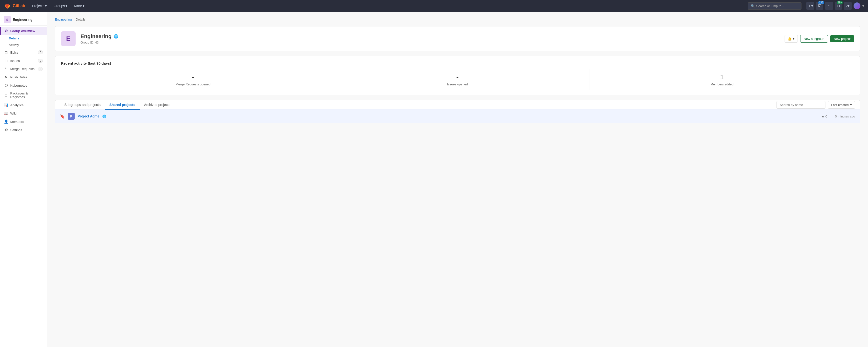 The width and height of the screenshot is (868, 347). Describe the element at coordinates (13, 113) in the screenshot. I see `sidebar-item-wiki-label: Wiki` at that location.